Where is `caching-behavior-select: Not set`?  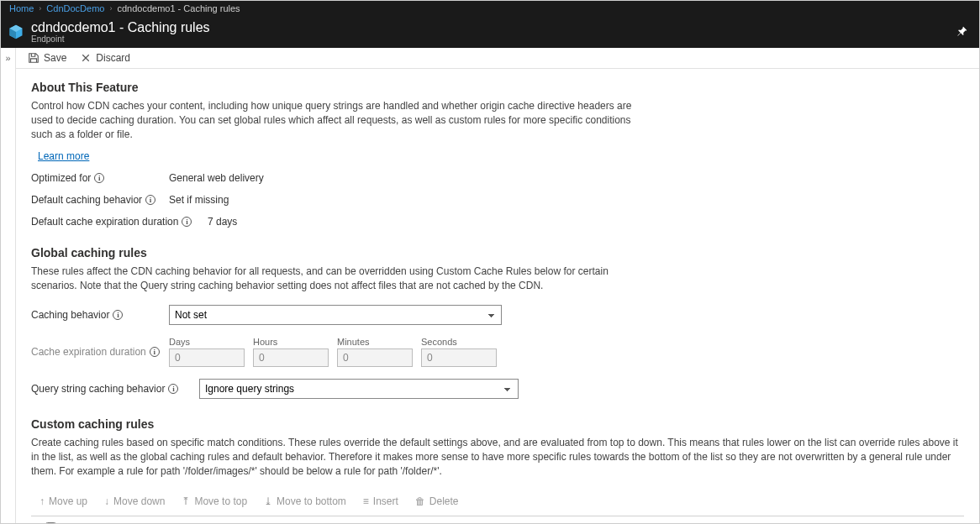
caching-behavior-select: Not set is located at coordinates (335, 315).